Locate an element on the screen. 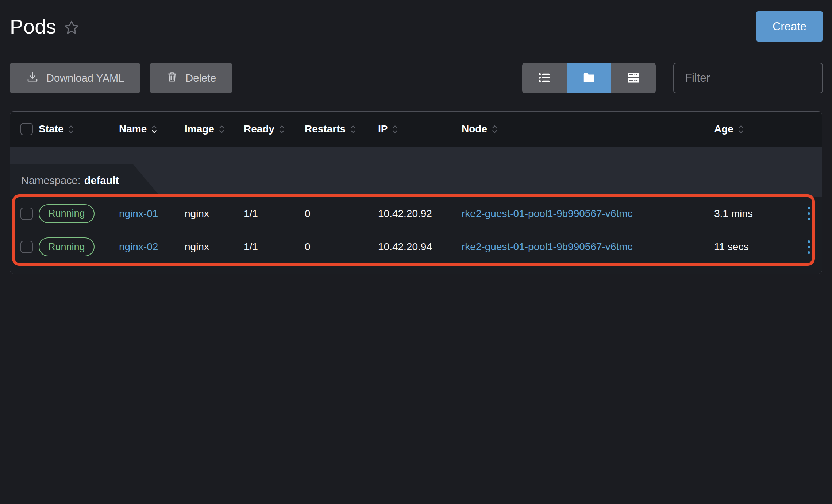 This screenshot has width=832, height=504. download-icon is located at coordinates (32, 78).